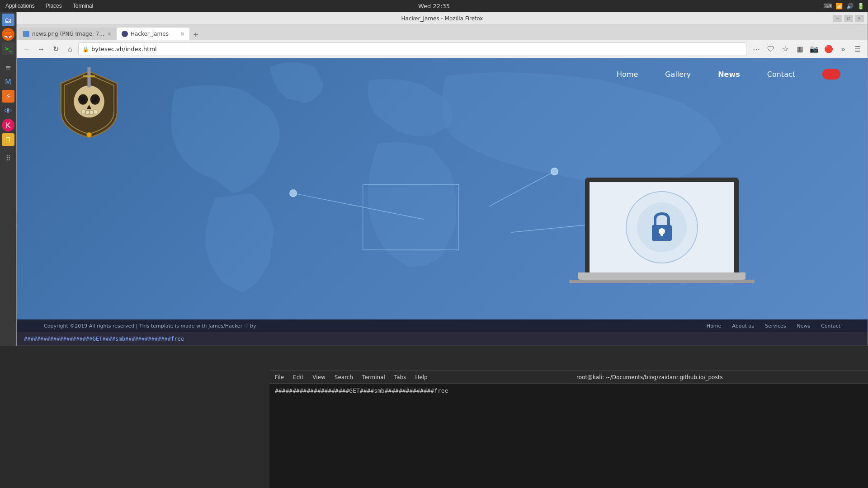 The width and height of the screenshot is (868, 488). Describe the element at coordinates (756, 49) in the screenshot. I see `more-options-button: ⋯` at that location.